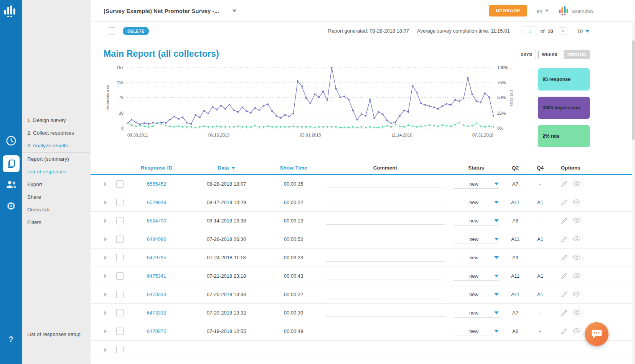 The height and width of the screenshot is (364, 635). Describe the element at coordinates (11, 141) in the screenshot. I see `history-clock-icon` at that location.